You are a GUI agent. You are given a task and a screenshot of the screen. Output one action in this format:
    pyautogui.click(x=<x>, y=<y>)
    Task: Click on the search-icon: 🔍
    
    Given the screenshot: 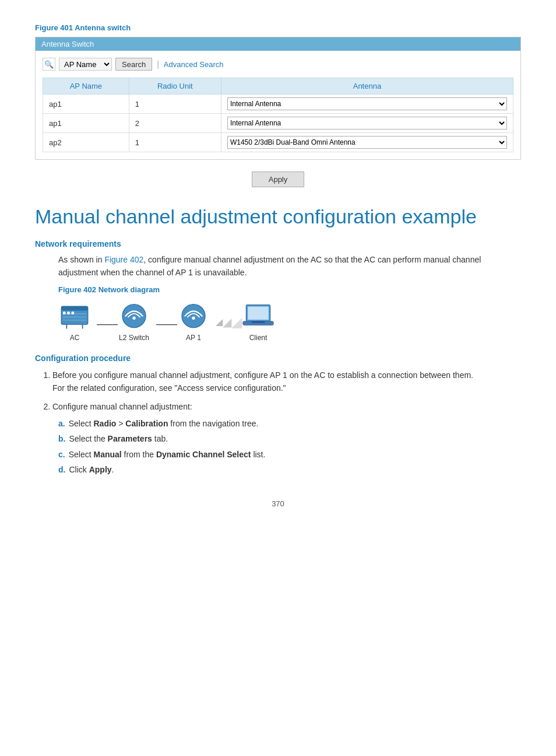 What is the action you would take?
    pyautogui.click(x=49, y=64)
    